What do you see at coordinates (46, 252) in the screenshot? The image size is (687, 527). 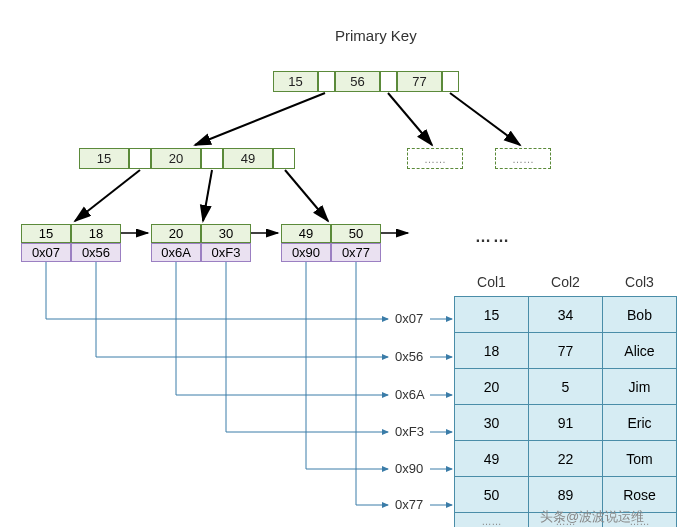 I see `leaf-pointer: 0x07` at bounding box center [46, 252].